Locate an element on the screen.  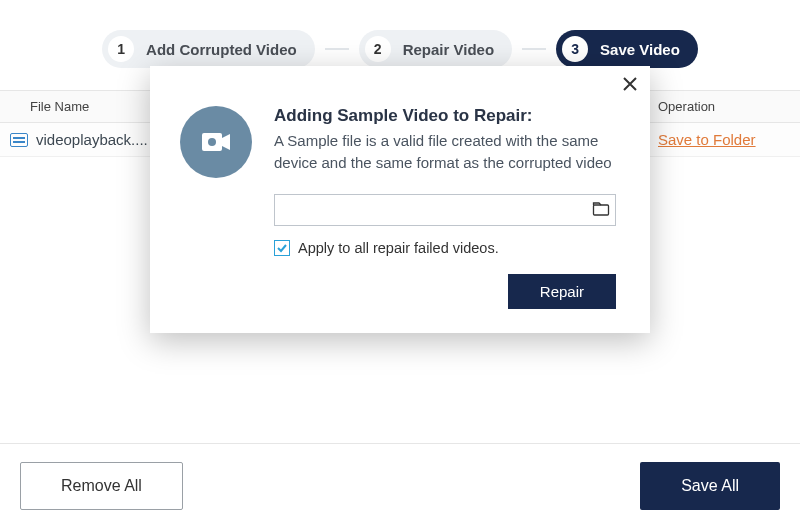
folder-icon is located at coordinates (601, 209).